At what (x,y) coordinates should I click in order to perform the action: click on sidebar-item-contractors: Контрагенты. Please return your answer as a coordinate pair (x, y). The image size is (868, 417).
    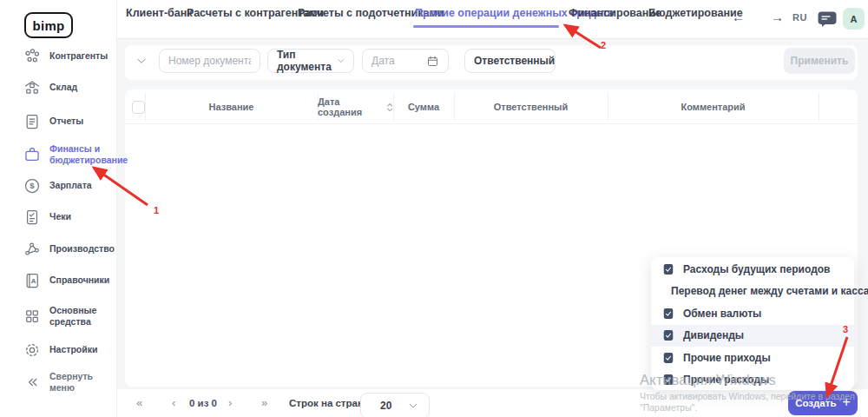
    Looking at the image, I should click on (59, 56).